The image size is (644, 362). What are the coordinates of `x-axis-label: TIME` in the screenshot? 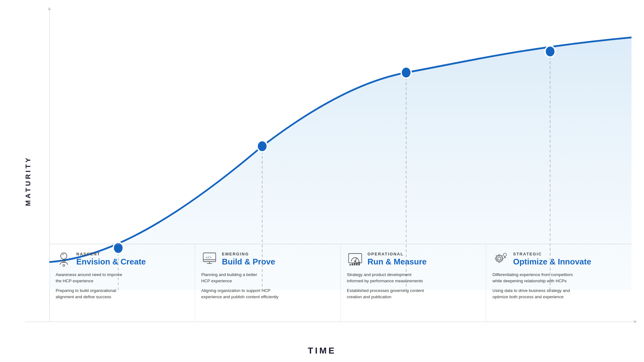 It's located at (322, 351).